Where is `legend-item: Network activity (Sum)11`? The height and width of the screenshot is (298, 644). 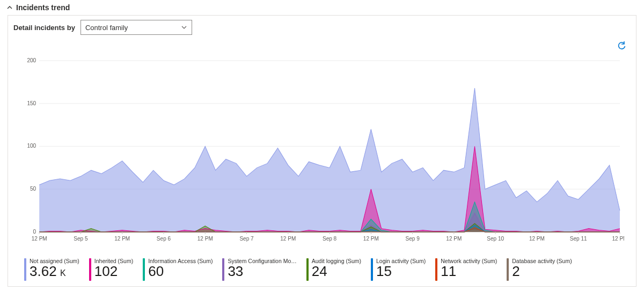
legend-item: Network activity (Sum)11 is located at coordinates (466, 270).